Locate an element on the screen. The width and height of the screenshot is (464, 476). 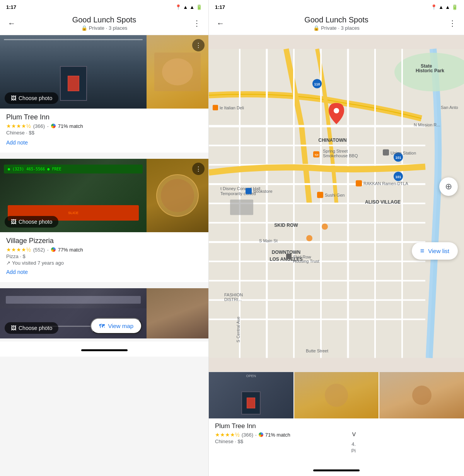
svg-text: le Italian Deli is located at coordinates (232, 108).